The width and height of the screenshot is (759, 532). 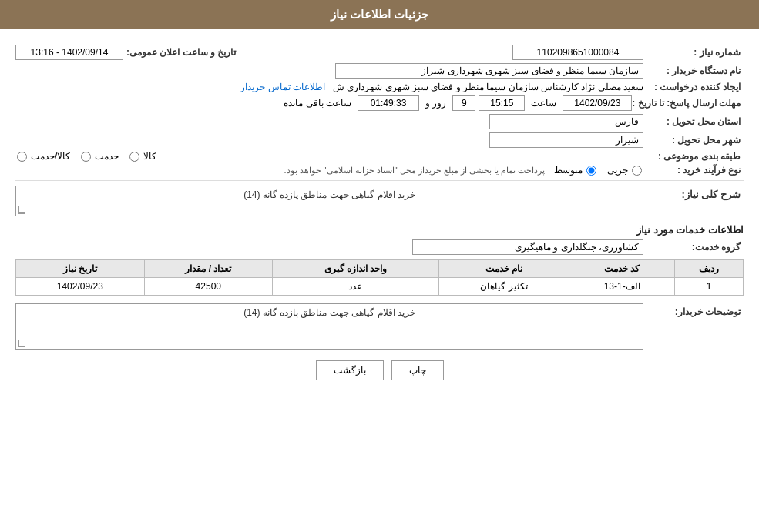 What do you see at coordinates (379, 229) in the screenshot?
I see `khadamat-section-title: اطلاعات خدمات مورد نیاز` at bounding box center [379, 229].